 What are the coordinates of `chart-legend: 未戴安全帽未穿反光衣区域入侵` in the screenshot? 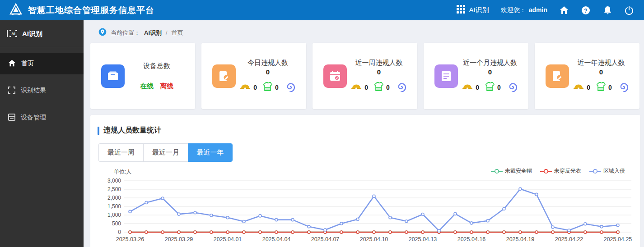 It's located at (558, 171).